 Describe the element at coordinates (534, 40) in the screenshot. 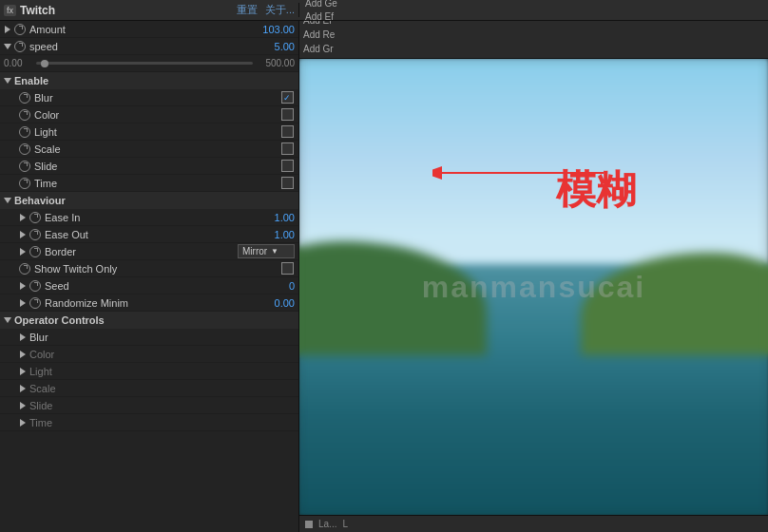

I see `preview-top-strip: Add Ge Add Ef Add Re Add Gr` at that location.